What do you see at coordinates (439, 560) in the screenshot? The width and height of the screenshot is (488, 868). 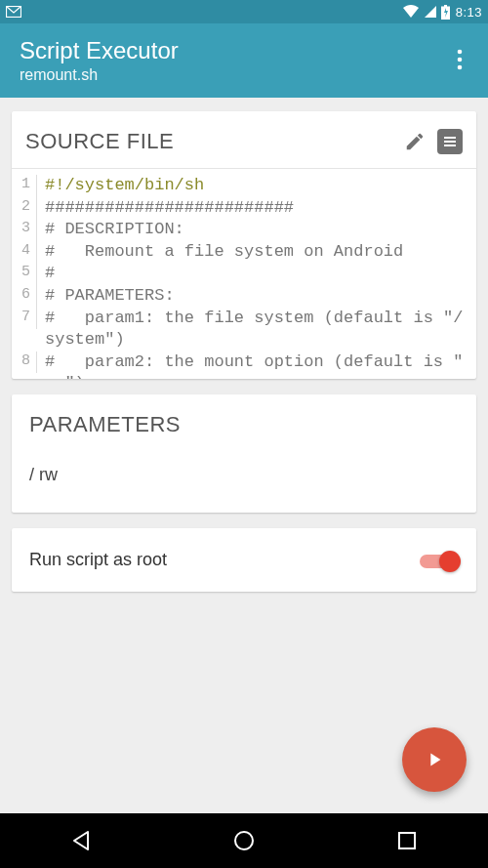 I see `run-as-root-switch` at bounding box center [439, 560].